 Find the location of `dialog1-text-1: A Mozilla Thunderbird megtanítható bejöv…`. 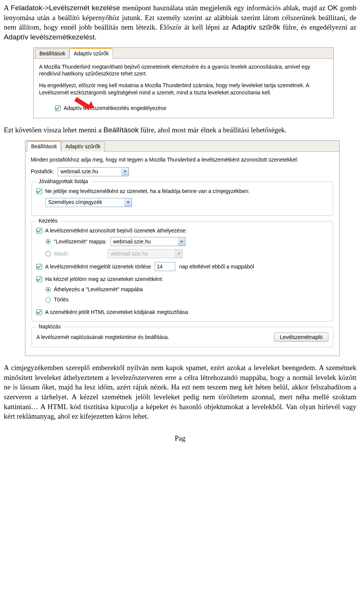

dialog1-text-1: A Mozilla Thunderbird megtanítható bejöv… is located at coordinates (184, 71).